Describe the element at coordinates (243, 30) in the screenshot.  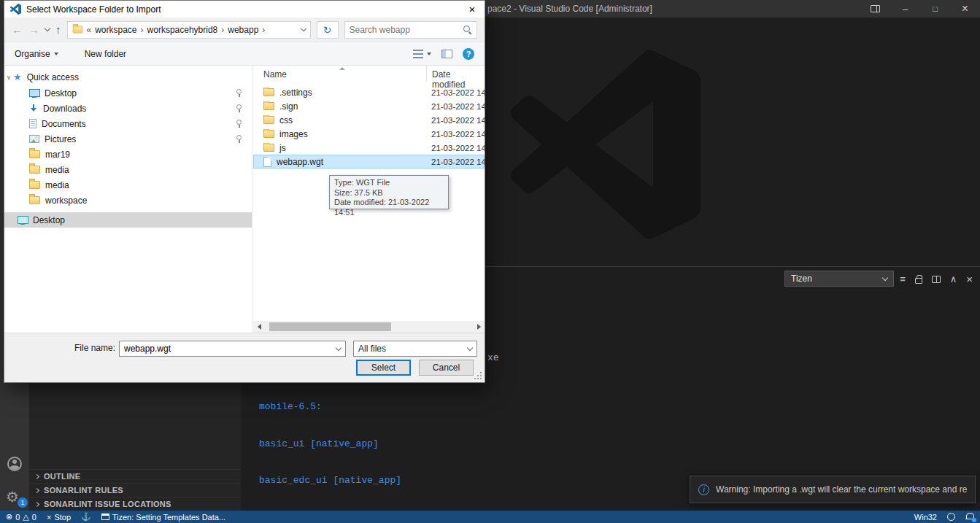
I see `breadcrumb-webapp: webapp` at that location.